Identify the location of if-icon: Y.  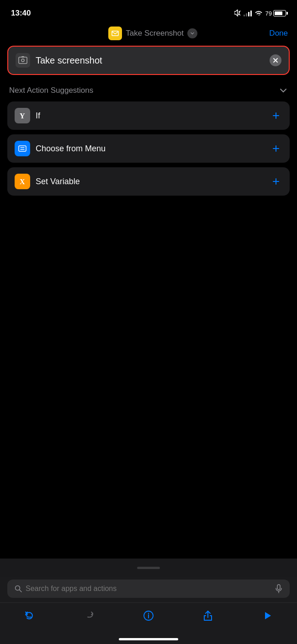
(22, 116).